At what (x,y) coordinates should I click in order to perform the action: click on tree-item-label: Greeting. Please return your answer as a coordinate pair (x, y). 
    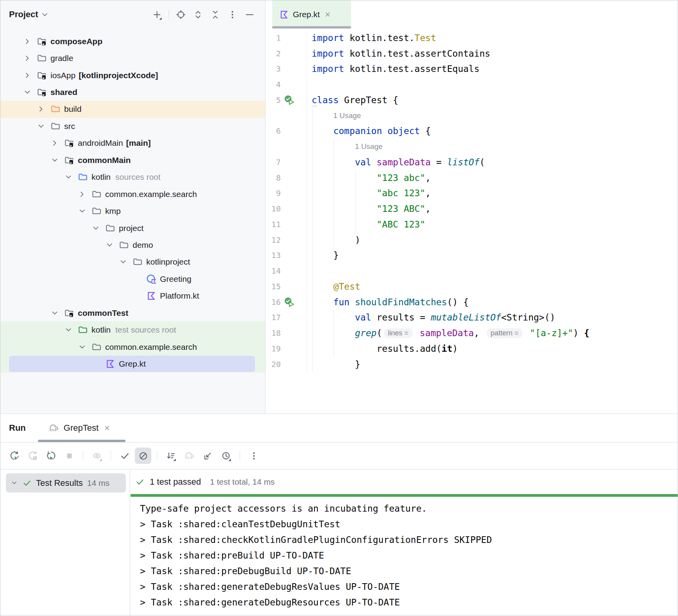
    Looking at the image, I should click on (176, 279).